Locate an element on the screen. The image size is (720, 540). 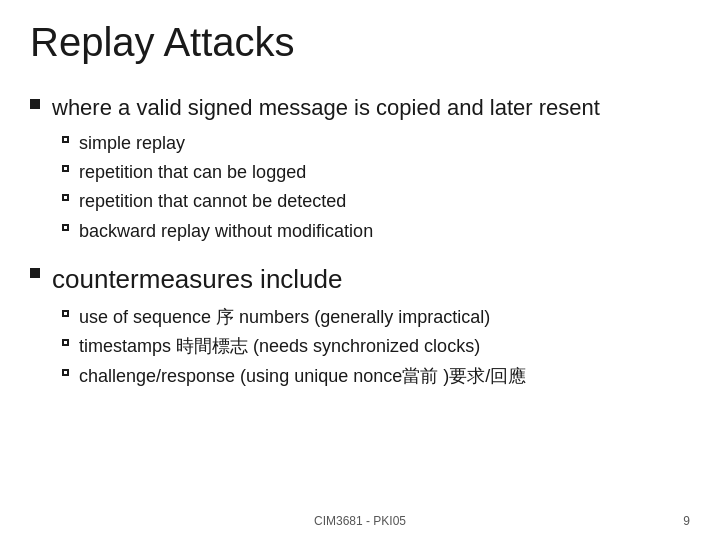
sub-item-2-2-text: timestamps 時間標志 (needs synchronized cloc… is located at coordinates (280, 346).